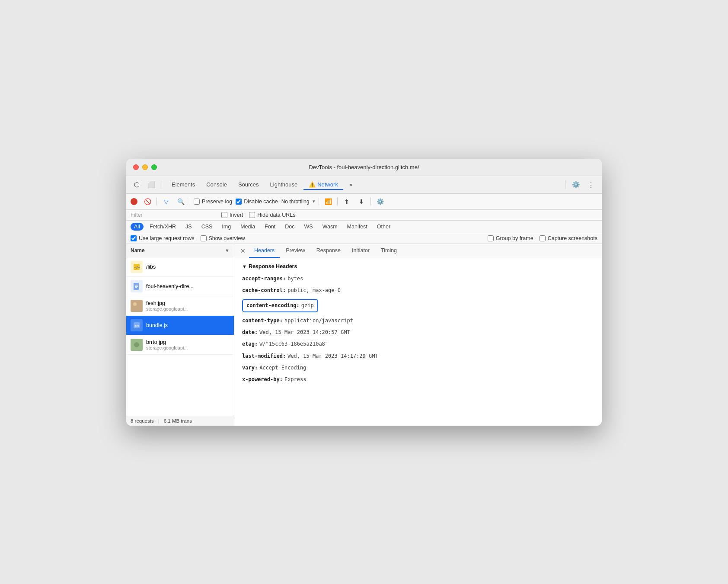 The height and width of the screenshot is (584, 728). What do you see at coordinates (330, 227) in the screenshot?
I see `type-btn-wasm: Wasm` at bounding box center [330, 227].